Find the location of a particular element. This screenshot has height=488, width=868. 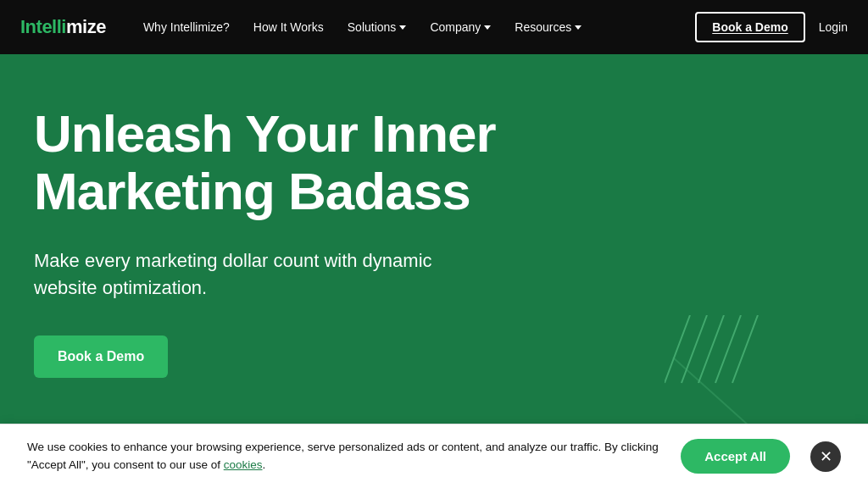

nav-how-it-works: How It Works is located at coordinates (288, 27).